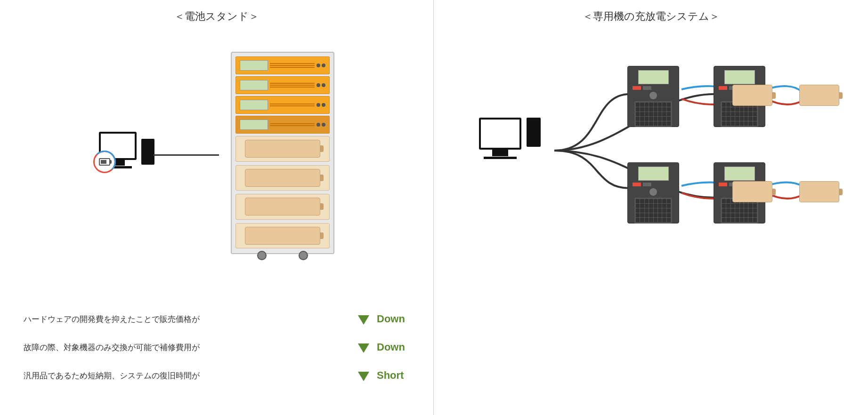 The width and height of the screenshot is (868, 415). I want to click on battery-rack, so click(283, 153).